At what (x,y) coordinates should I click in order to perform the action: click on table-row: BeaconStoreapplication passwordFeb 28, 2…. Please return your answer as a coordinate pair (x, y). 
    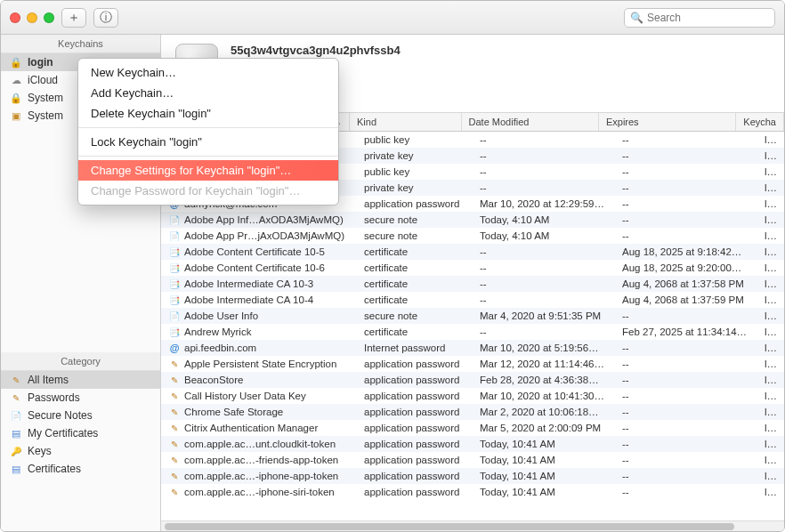
    Looking at the image, I should click on (473, 380).